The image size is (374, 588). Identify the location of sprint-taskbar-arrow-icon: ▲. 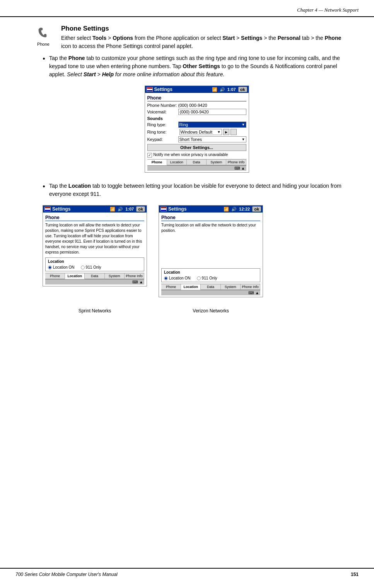
(141, 282).